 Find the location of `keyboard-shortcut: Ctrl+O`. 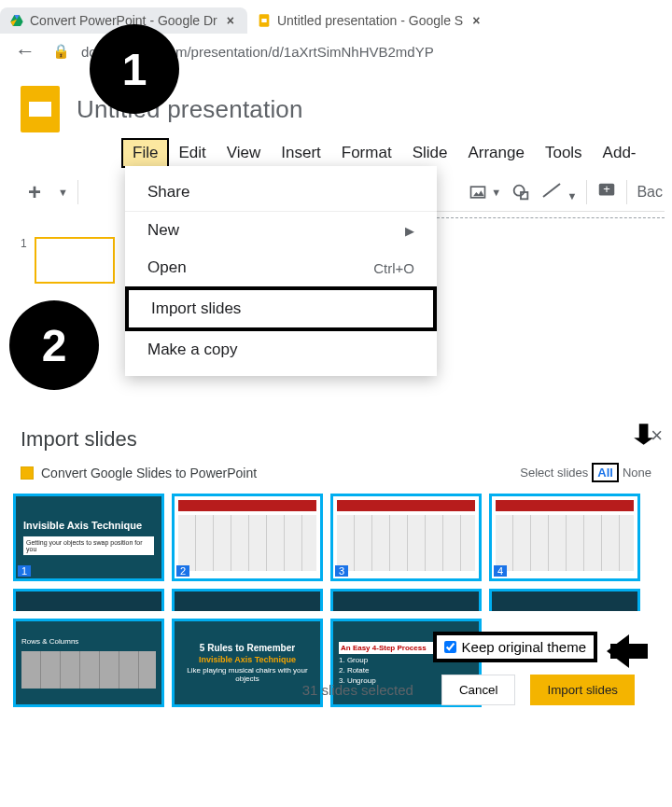

keyboard-shortcut: Ctrl+O is located at coordinates (394, 269).